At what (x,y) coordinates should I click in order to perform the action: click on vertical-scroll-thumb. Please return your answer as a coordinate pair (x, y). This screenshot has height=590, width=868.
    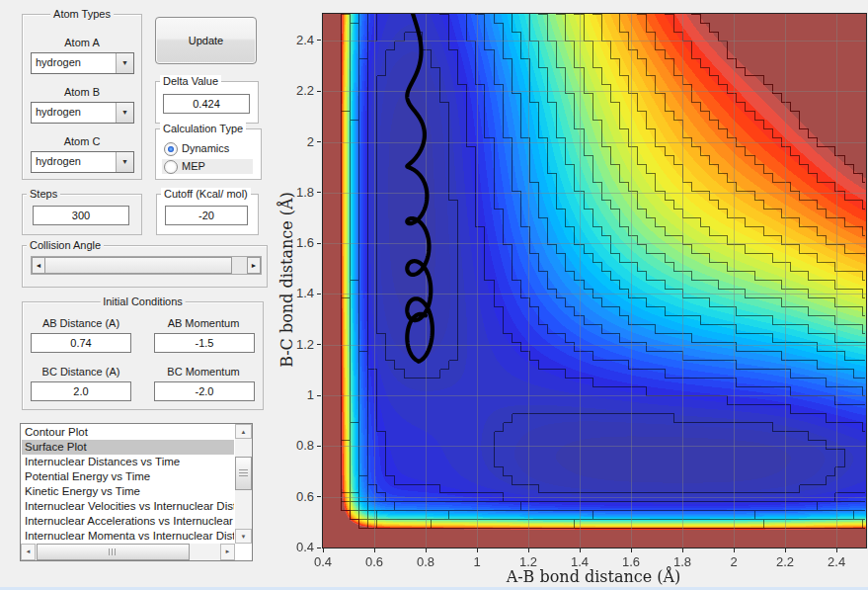
    Looking at the image, I should click on (243, 473).